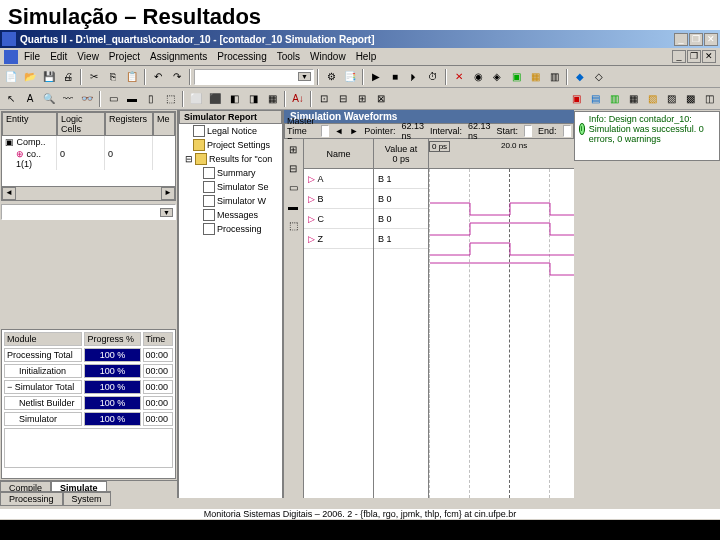 This screenshot has width=720, height=540. Describe the element at coordinates (49, 77) in the screenshot. I see `save-icon: 💾` at that location.